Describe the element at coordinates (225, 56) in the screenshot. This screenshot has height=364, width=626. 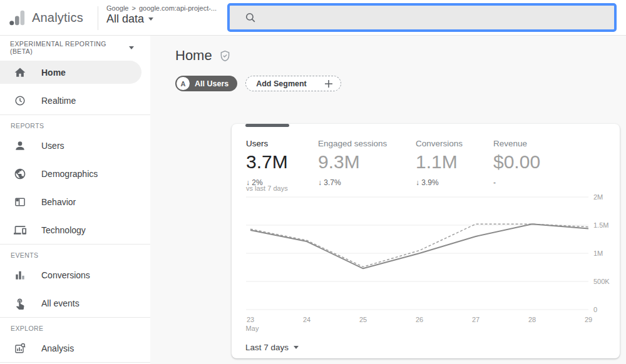
I see `shield-check-icon` at that location.